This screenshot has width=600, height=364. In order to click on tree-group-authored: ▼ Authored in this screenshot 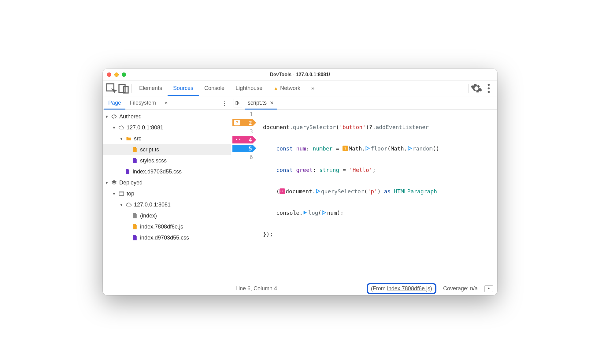, I will do `click(167, 117)`.